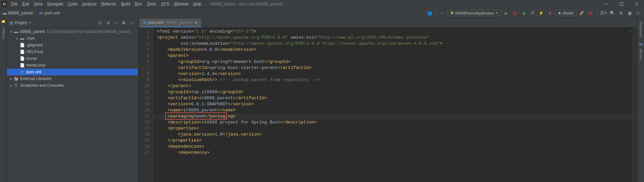 The width and height of the screenshot is (644, 182). Describe the element at coordinates (393, 111) in the screenshot. I see `code-line-14: <name>it6666_parent</name>` at that location.